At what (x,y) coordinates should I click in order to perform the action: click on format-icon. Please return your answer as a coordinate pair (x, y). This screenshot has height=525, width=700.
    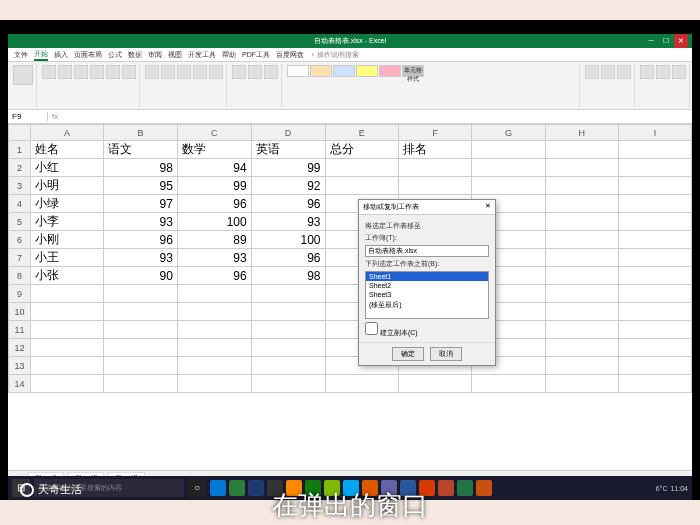
    Looking at the image, I should click on (624, 72).